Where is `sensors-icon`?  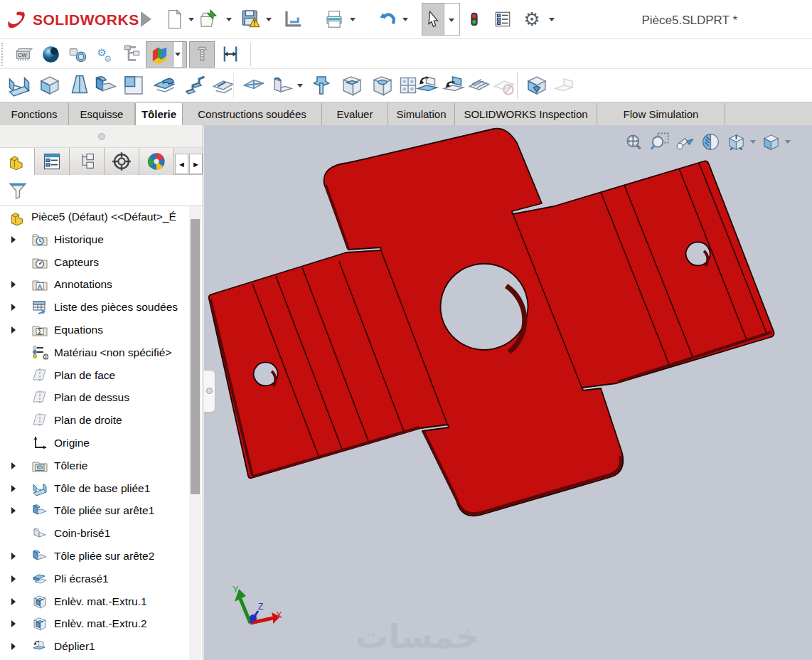 sensors-icon is located at coordinates (40, 262).